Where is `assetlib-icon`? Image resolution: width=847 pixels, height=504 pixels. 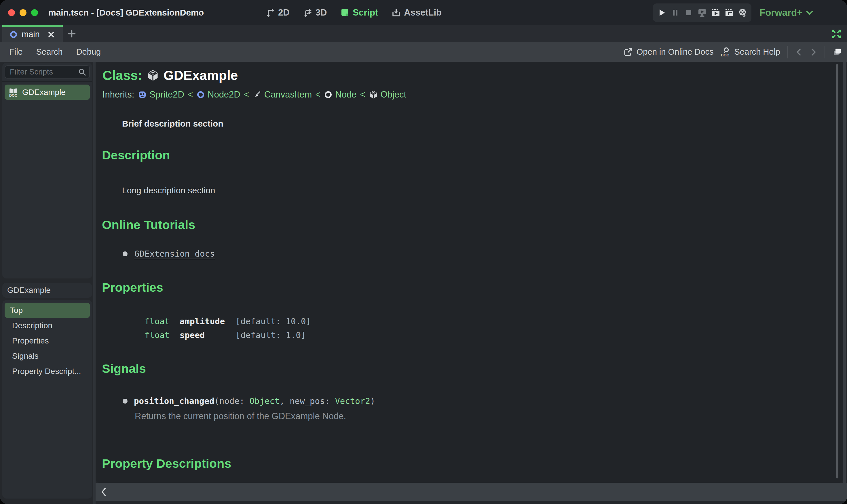 assetlib-icon is located at coordinates (396, 13).